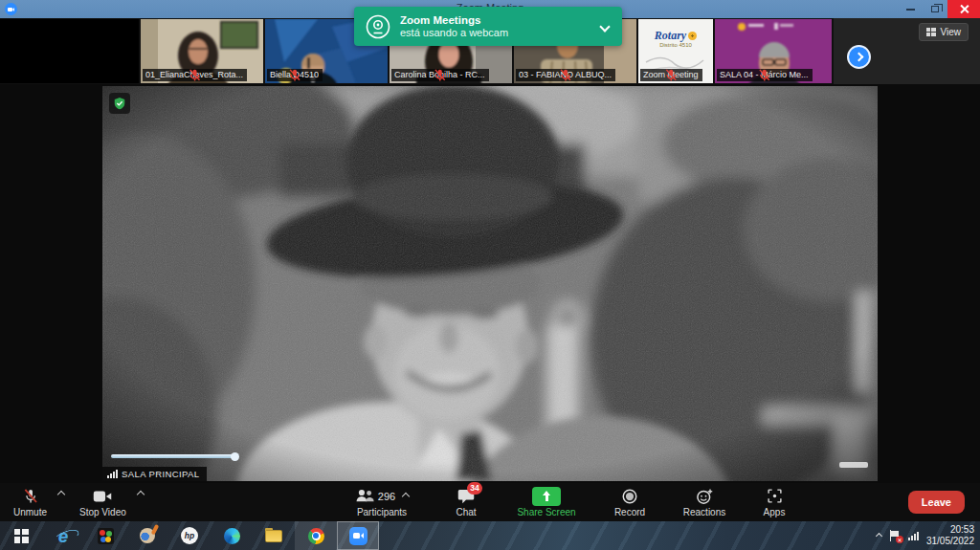  Describe the element at coordinates (854, 465) in the screenshot. I see `film-artifact` at that location.